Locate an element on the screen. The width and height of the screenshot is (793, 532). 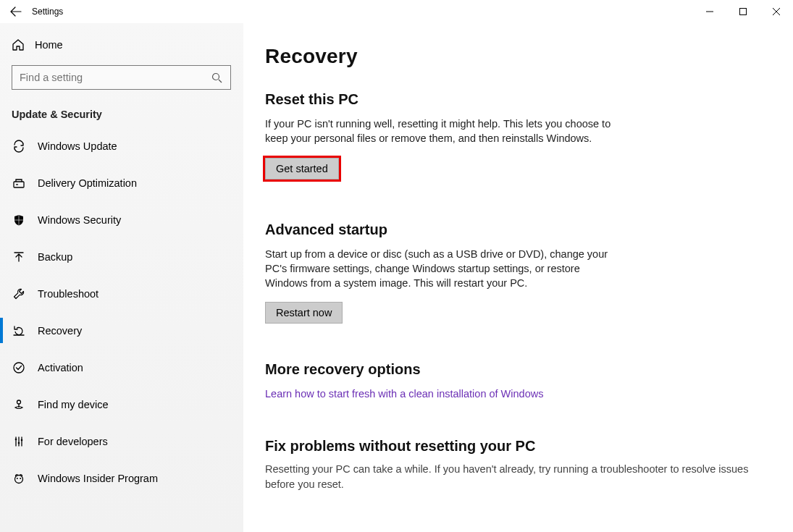
app-title: Settings is located at coordinates (48, 12).